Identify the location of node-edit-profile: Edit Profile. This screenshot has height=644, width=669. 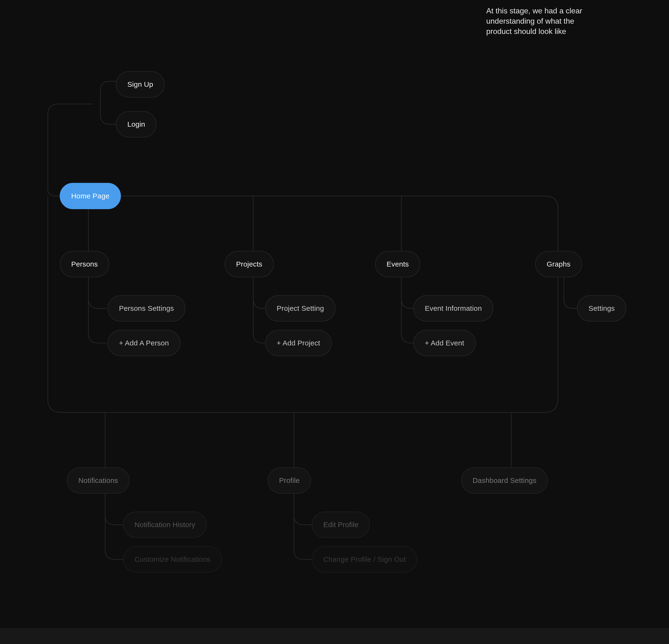
(341, 524).